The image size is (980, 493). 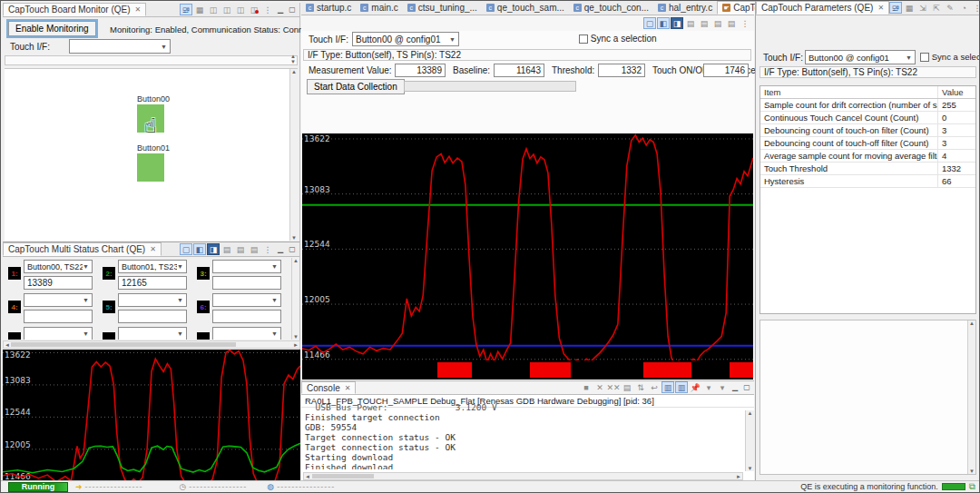 I want to click on record-icon: ◫, so click(x=254, y=9).